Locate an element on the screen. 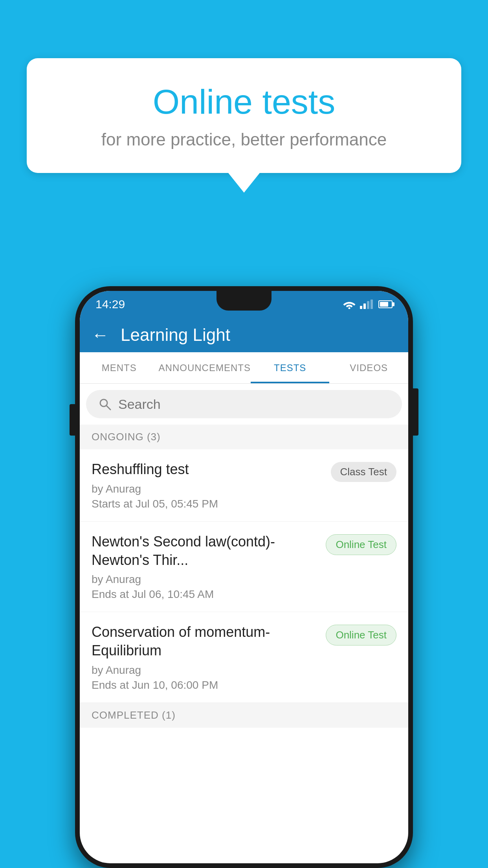 The width and height of the screenshot is (488, 868). test-title-3: Conservation of momentum-Equilibrium is located at coordinates (205, 642).